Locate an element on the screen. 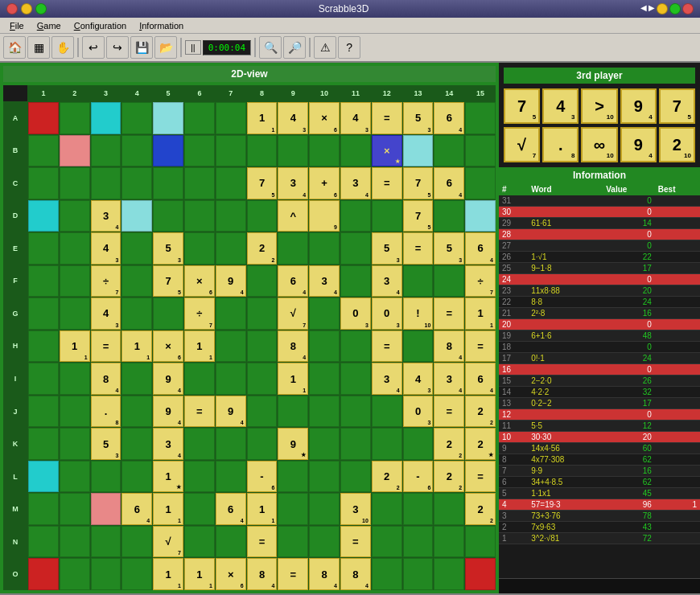 This screenshot has height=595, width=700. table-row: 1 3^2·√81 72 is located at coordinates (599, 539).